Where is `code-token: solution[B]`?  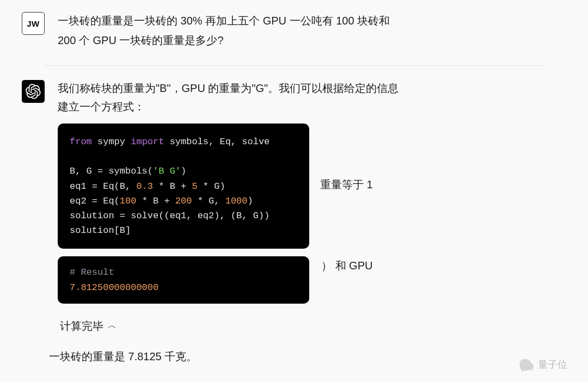
code-token: solution[B] is located at coordinates (100, 231).